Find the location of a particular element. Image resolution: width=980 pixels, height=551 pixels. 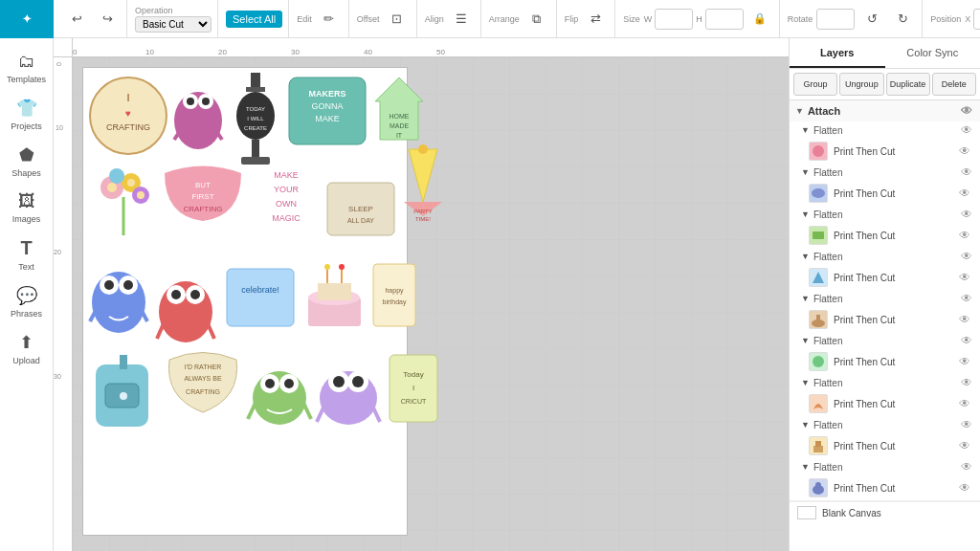

size-label: Size is located at coordinates (632, 19).